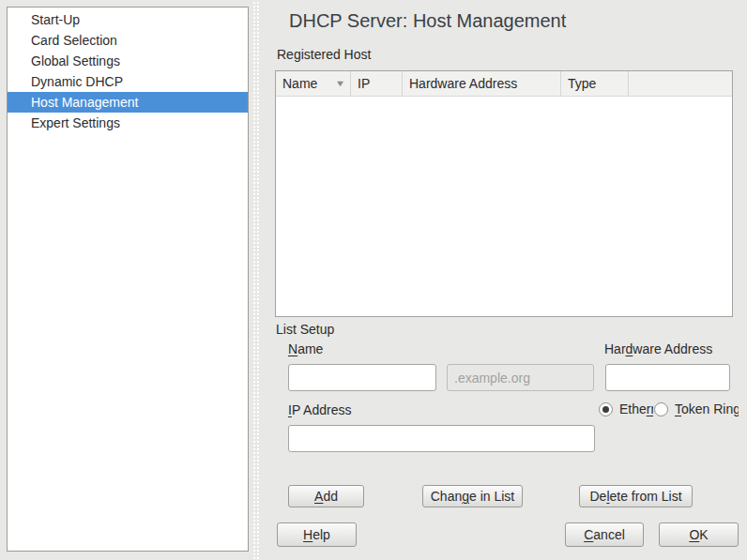 This screenshot has height=560, width=747. What do you see at coordinates (128, 20) in the screenshot?
I see `sidebar-item-start-up: Start-Up` at bounding box center [128, 20].